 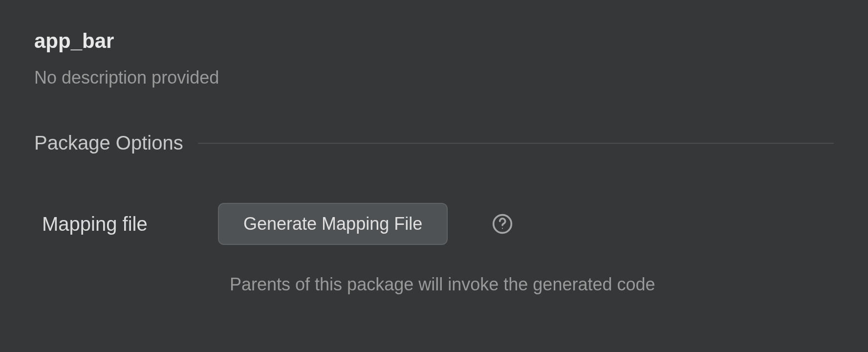 What do you see at coordinates (434, 285) in the screenshot?
I see `mapping-file-hint: Parents of this package will invoke the …` at bounding box center [434, 285].